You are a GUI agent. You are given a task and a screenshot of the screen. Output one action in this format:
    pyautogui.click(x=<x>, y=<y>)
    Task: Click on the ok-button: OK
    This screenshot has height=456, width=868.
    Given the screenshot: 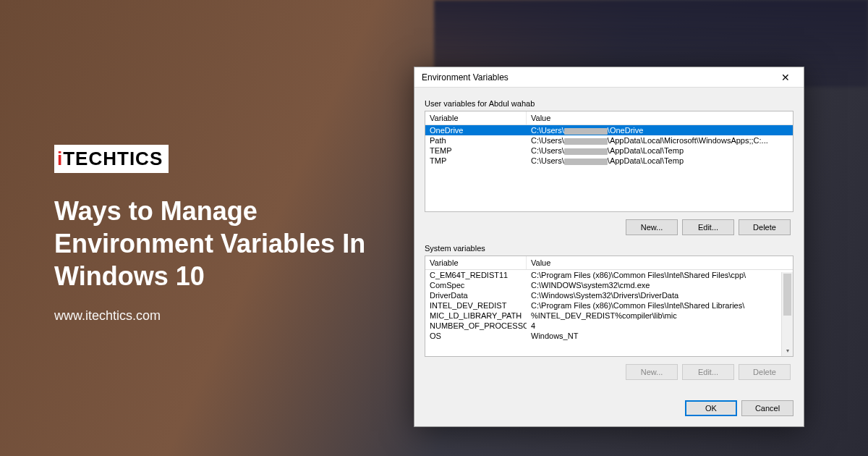 What is the action you would take?
    pyautogui.click(x=711, y=408)
    